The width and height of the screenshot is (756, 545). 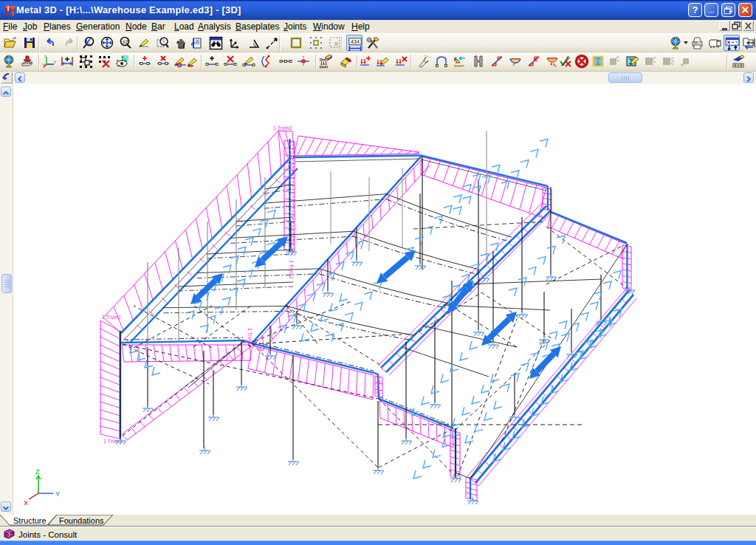 What do you see at coordinates (355, 42) in the screenshot?
I see `svg-text: 434` at bounding box center [355, 42].